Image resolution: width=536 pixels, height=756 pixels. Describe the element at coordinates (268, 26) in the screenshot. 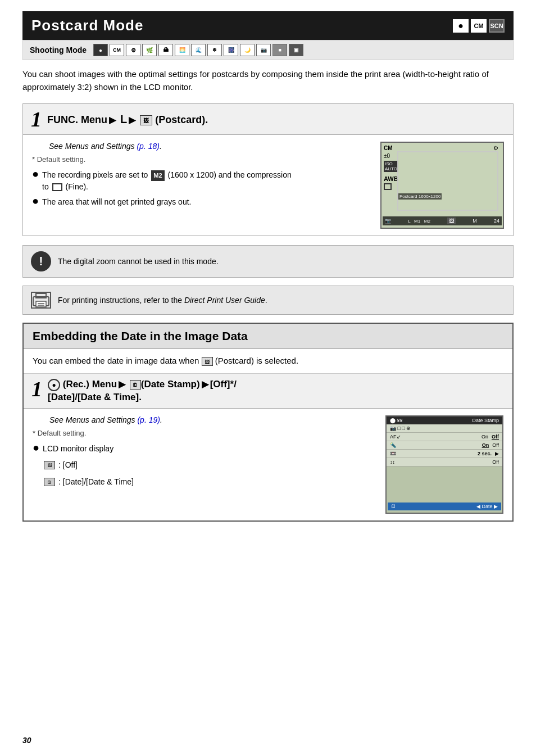

I see `postcard-mode-header: Postcard Mode ● CM SCN` at that location.